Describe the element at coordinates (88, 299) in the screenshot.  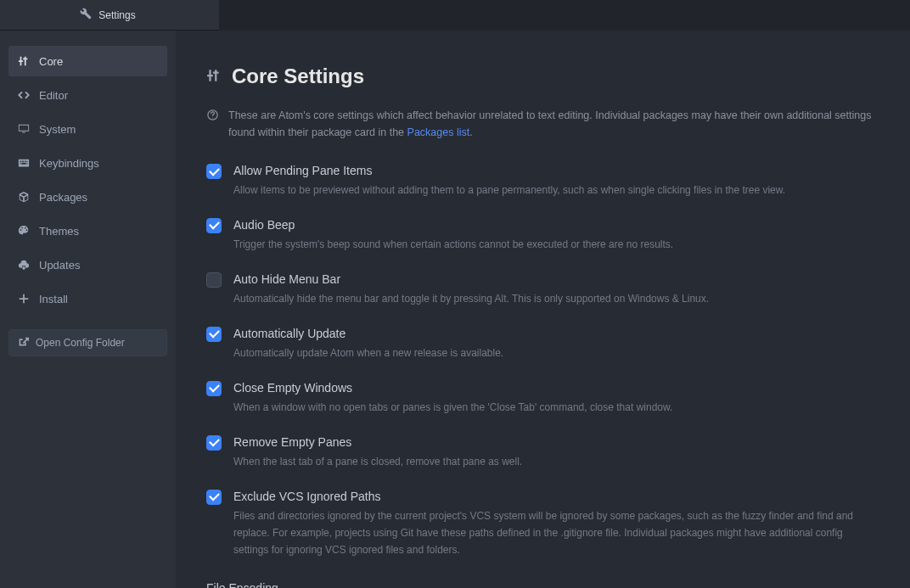
I see `sidebar-item-install: Install` at that location.